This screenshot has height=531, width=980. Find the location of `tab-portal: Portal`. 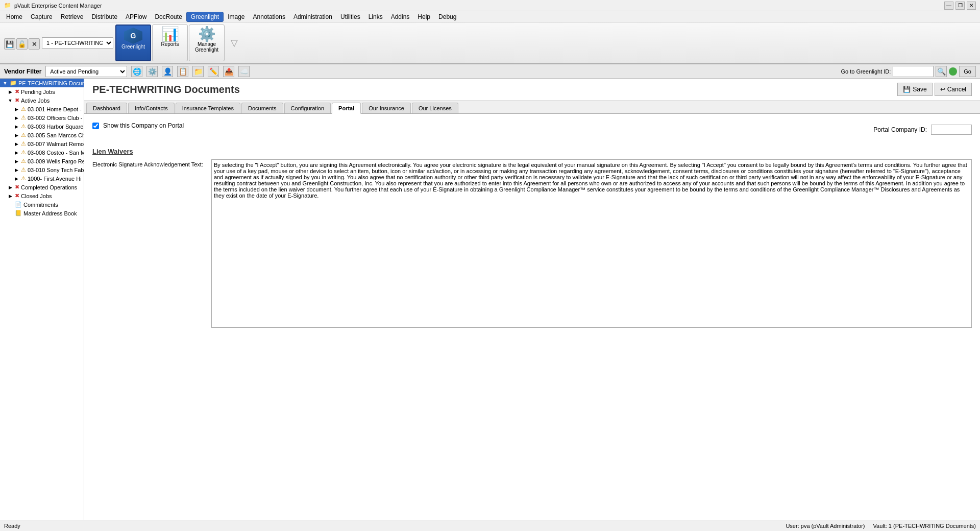

tab-portal: Portal is located at coordinates (346, 108).